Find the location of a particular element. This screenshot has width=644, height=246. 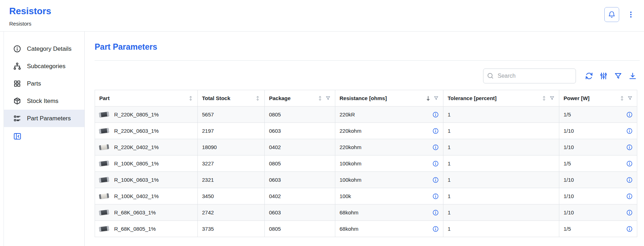

table-row: R_100K_0805_1% 3227 0805 100kohm 1 1/5 is located at coordinates (366, 164).